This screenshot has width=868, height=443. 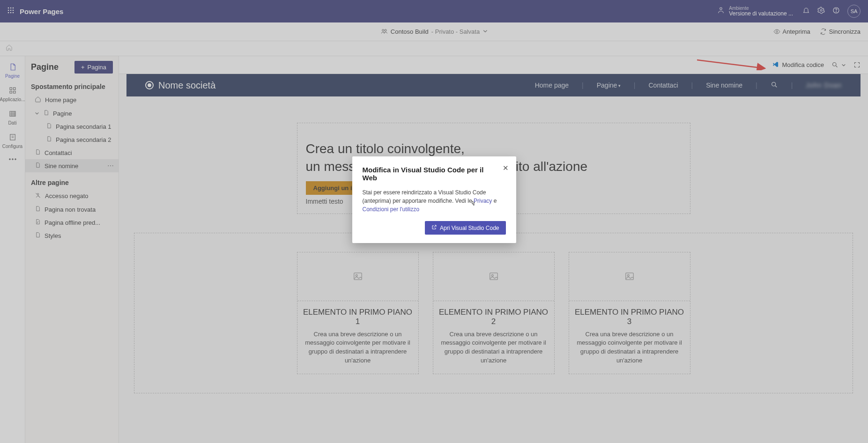 What do you see at coordinates (434, 199) in the screenshot?
I see `vscode-modal: Modifica in Visual Studio Code per il We…` at bounding box center [434, 199].